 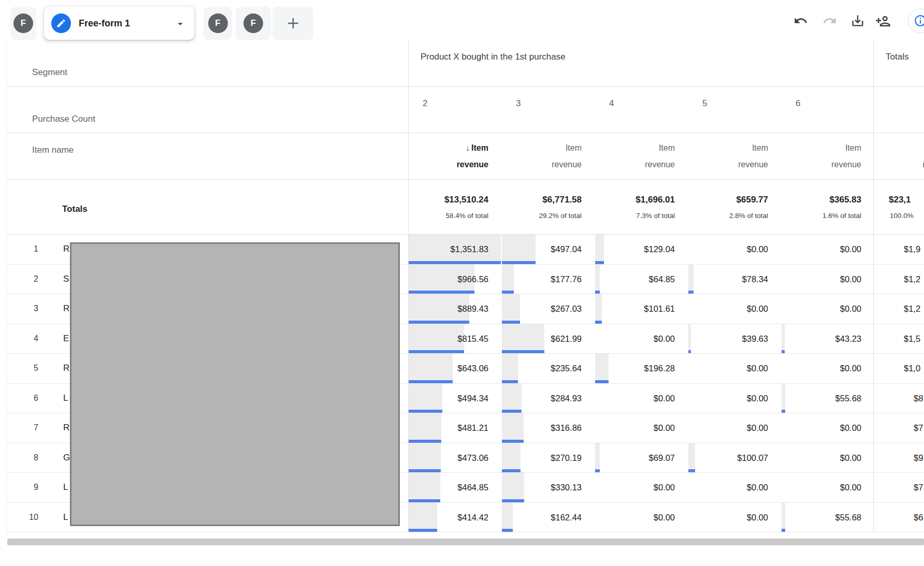 What do you see at coordinates (548, 518) in the screenshot?
I see `revenue-cell: $162.44` at bounding box center [548, 518].